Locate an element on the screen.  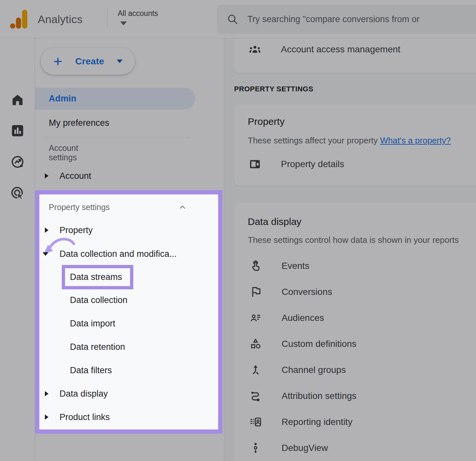
data-import-label: Data import is located at coordinates (93, 324).